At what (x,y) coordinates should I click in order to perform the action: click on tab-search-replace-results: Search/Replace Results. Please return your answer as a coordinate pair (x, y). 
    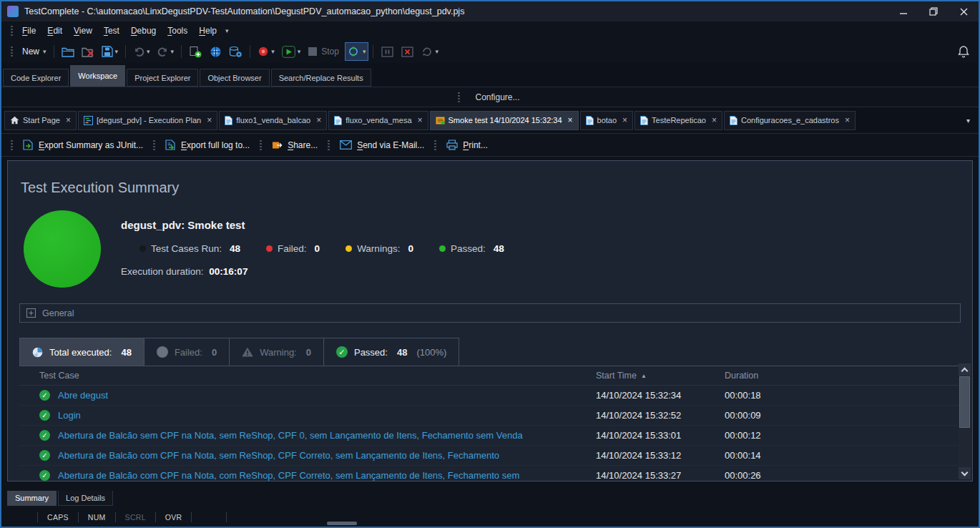
    Looking at the image, I should click on (321, 77).